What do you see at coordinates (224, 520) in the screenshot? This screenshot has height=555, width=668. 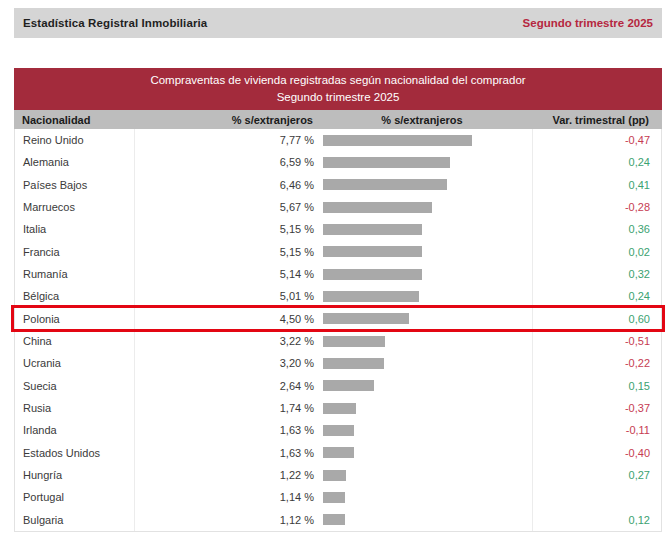 I see `pct-foreigners-value: 1,12 %` at bounding box center [224, 520].